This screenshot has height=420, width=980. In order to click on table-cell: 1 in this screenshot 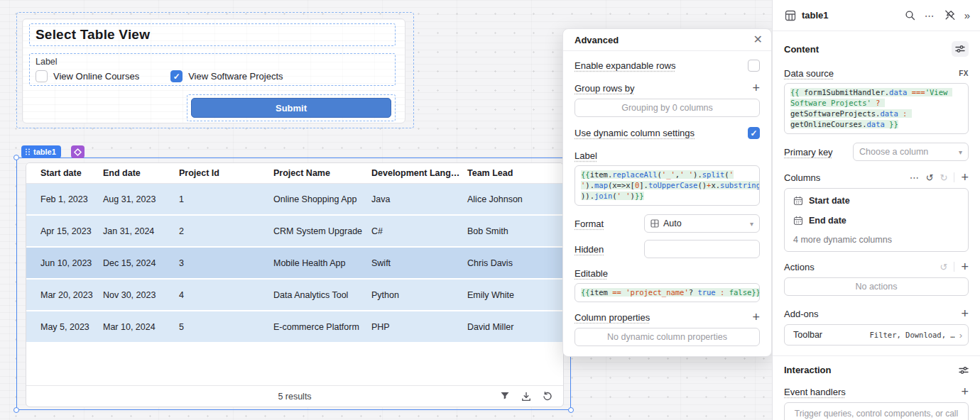, I will do `click(220, 199)`.